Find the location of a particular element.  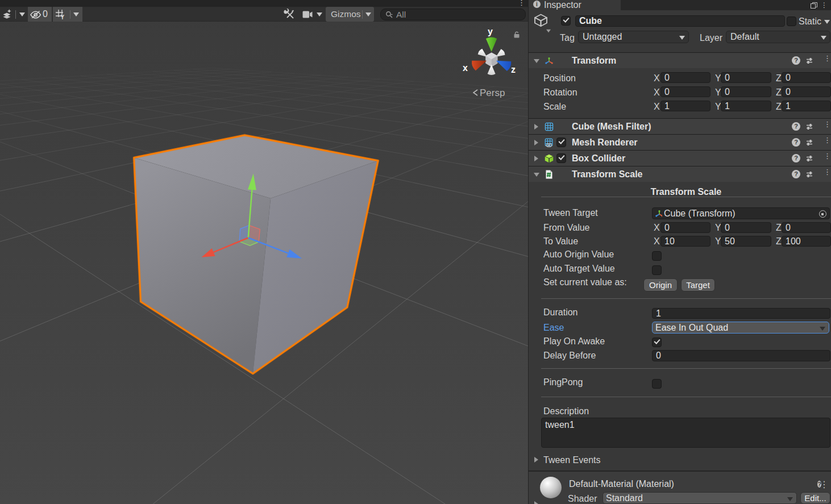

svg-text: z is located at coordinates (513, 69).